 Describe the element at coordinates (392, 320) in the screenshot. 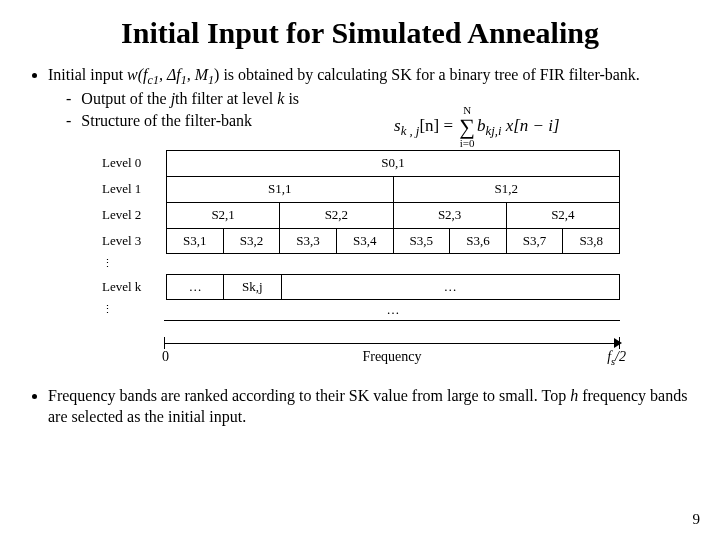

I see `diagram-baseline` at that location.